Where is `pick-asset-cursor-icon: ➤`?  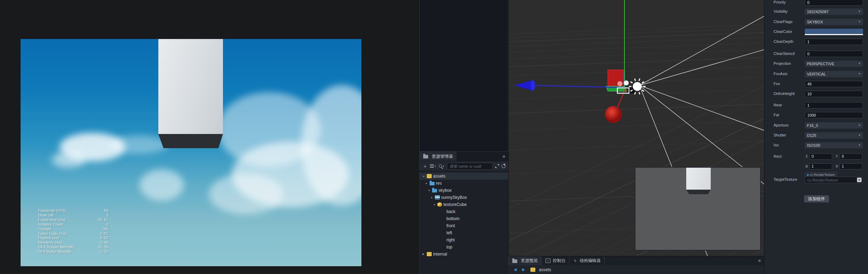
pick-asset-cursor-icon: ➤ is located at coordinates (859, 180).